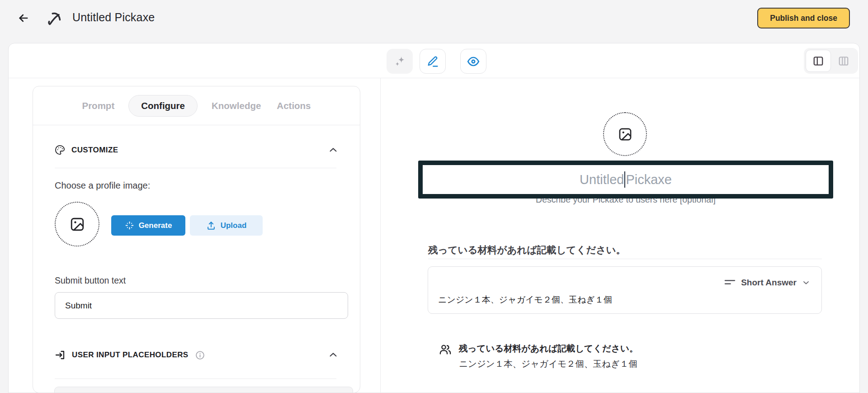  I want to click on ai-assist-button, so click(400, 62).